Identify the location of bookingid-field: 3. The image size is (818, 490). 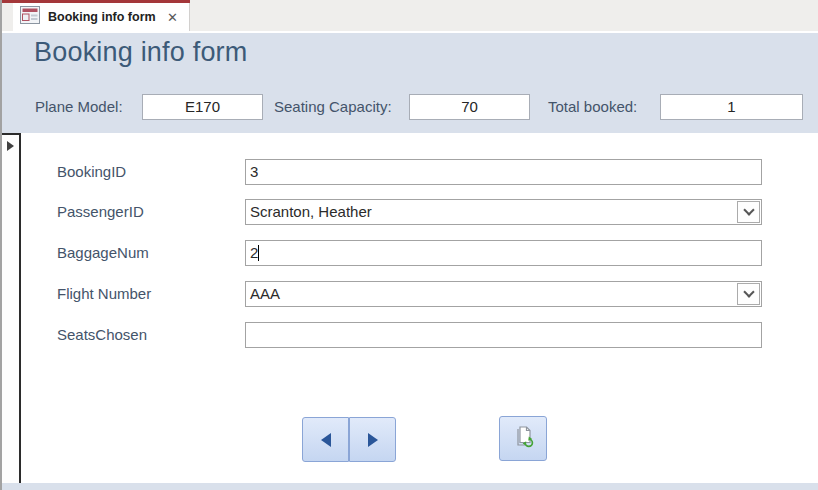
(504, 172).